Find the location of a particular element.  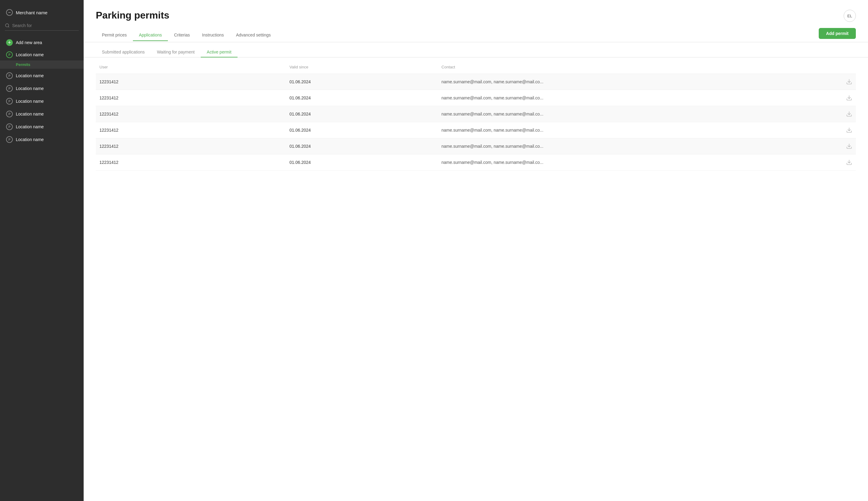

location-icon-gray-4: P is located at coordinates (10, 101).